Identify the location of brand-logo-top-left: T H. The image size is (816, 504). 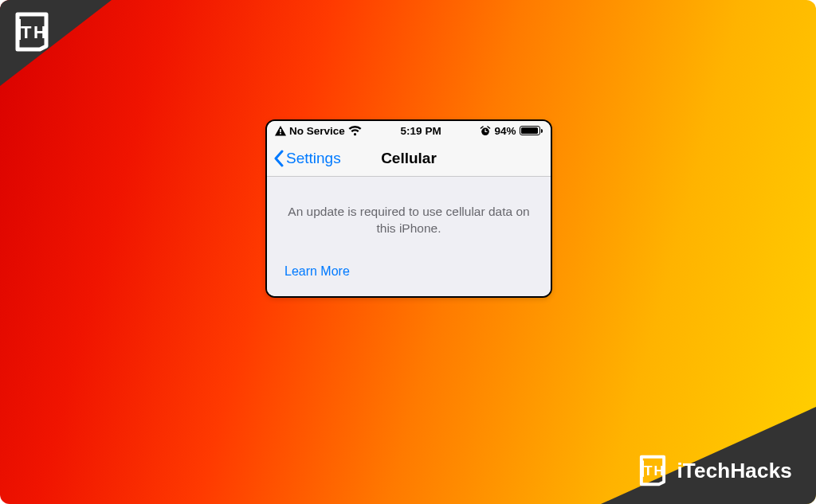
(32, 33).